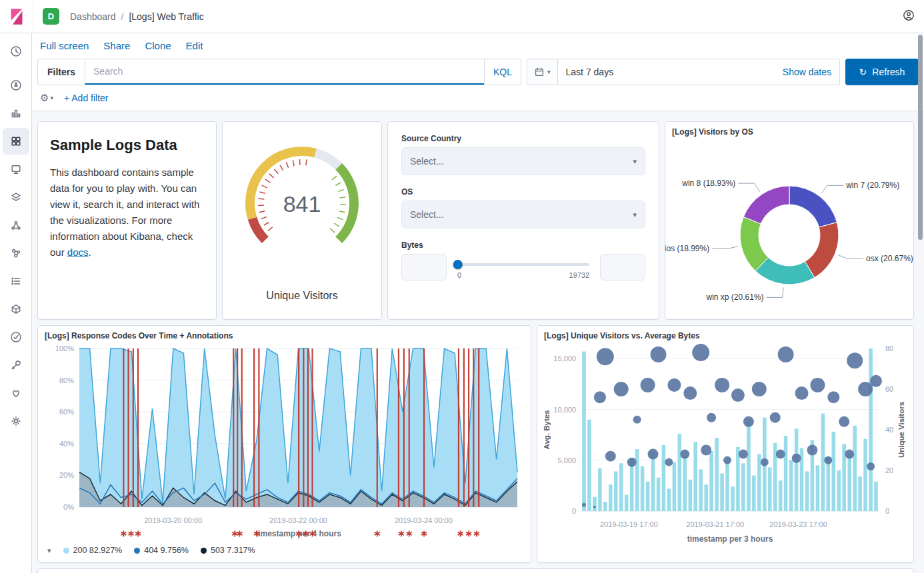 This screenshot has width=924, height=573. Describe the element at coordinates (16, 393) in the screenshot. I see `sidebar-item-stack-monitoring` at that location.